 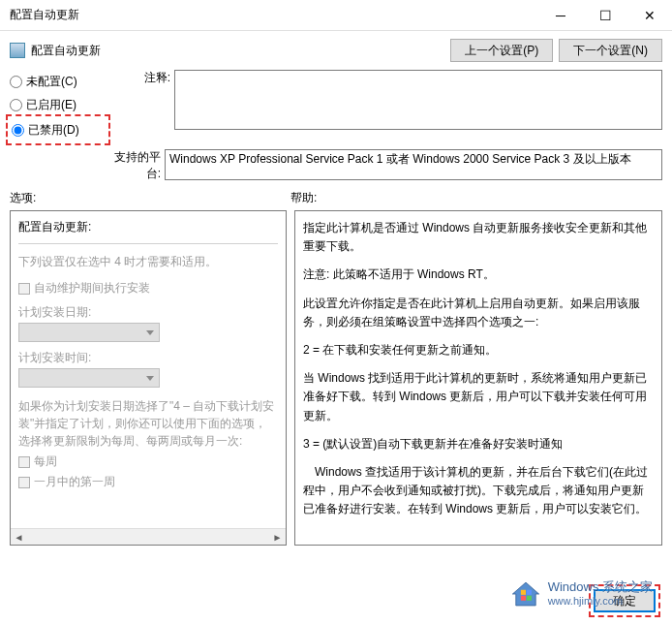 I want to click on options-note: 下列设置仅在选中 4 时才需要和适用。, so click(x=148, y=262).